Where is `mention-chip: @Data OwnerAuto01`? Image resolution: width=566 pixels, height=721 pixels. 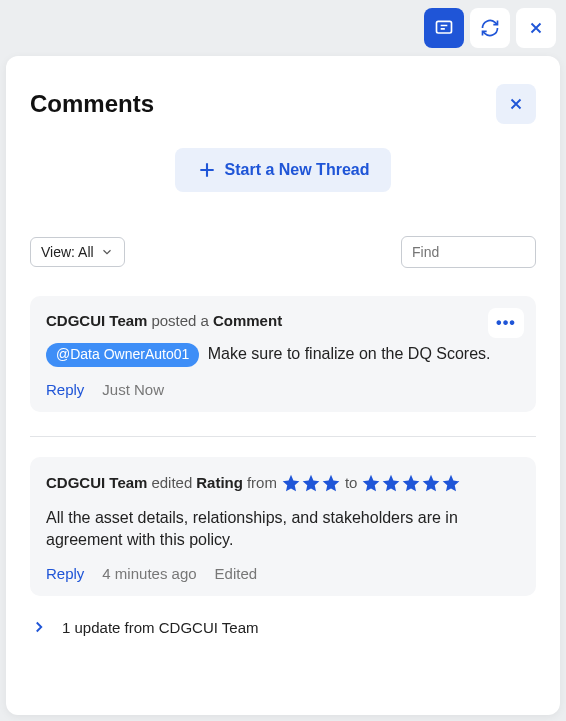
mention-chip: @Data OwnerAuto01 is located at coordinates (122, 355).